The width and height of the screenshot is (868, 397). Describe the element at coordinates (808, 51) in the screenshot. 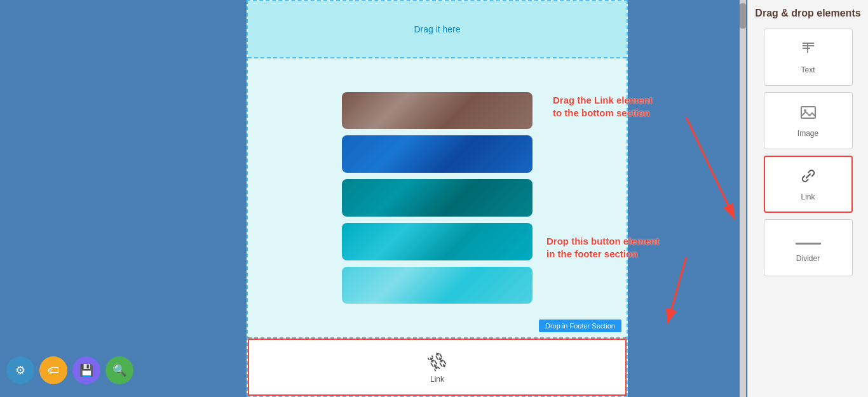

I see `text-card-icon` at that location.